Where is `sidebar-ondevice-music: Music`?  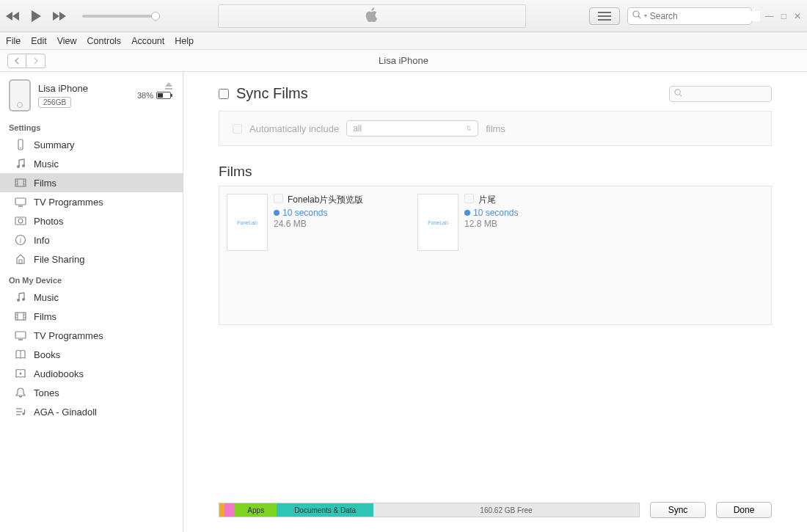
sidebar-ondevice-music: Music is located at coordinates (91, 297).